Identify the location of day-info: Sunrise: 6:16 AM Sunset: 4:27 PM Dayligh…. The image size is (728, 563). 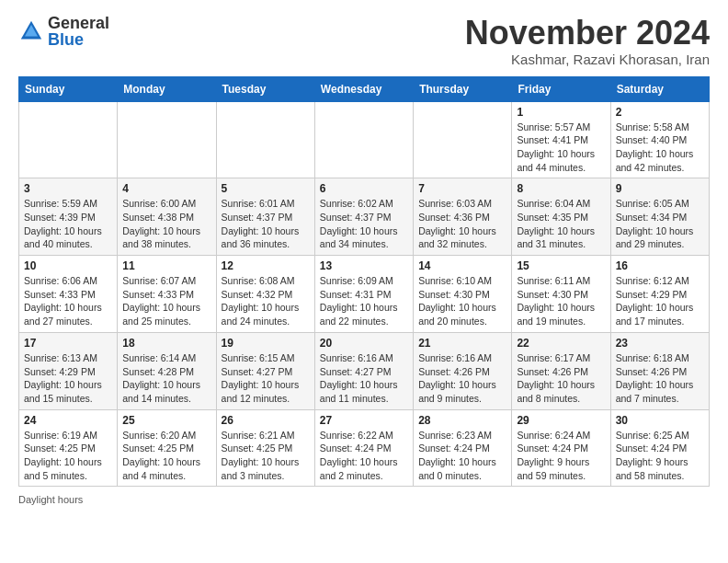
(364, 379).